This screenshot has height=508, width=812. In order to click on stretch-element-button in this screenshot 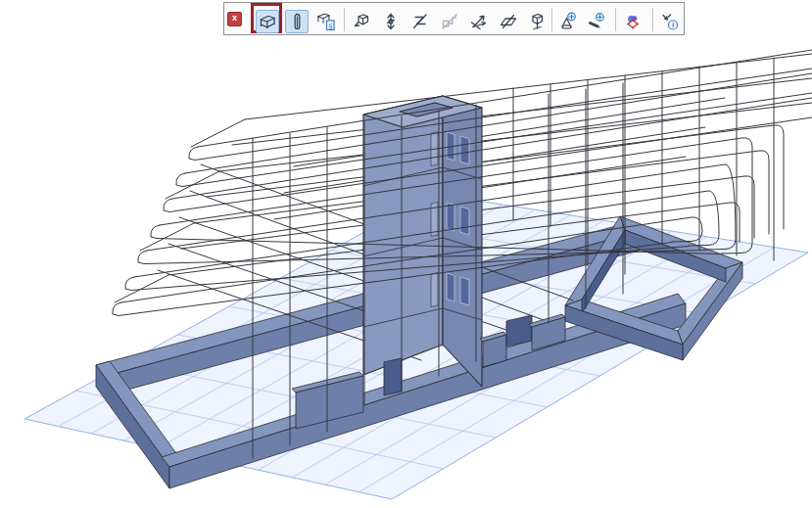, I will do `click(450, 22)`.